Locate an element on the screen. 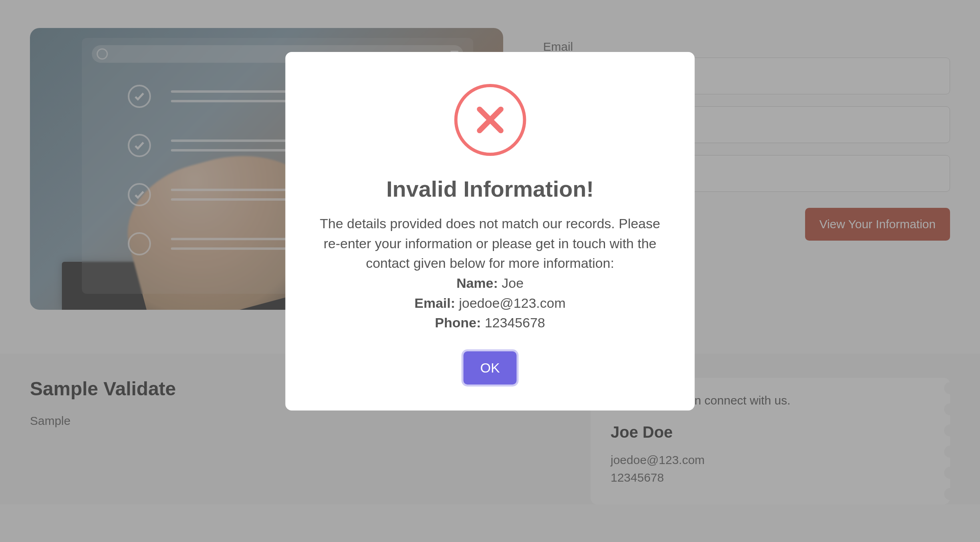 This screenshot has height=542, width=980. modal-phone-label: Phone: is located at coordinates (458, 323).